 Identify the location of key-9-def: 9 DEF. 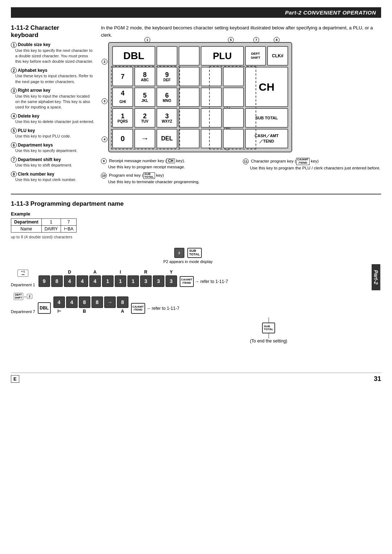
(167, 77).